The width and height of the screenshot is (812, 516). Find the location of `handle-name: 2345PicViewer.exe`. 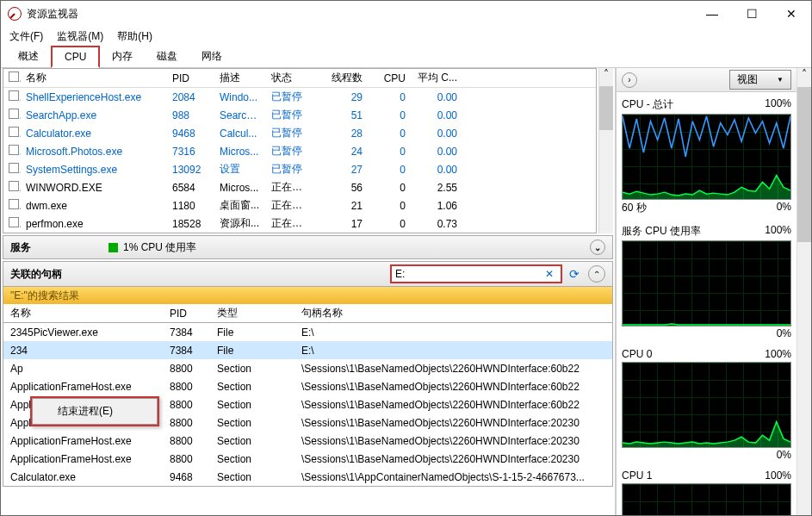

handle-name: 2345PicViewer.exe is located at coordinates (83, 333).